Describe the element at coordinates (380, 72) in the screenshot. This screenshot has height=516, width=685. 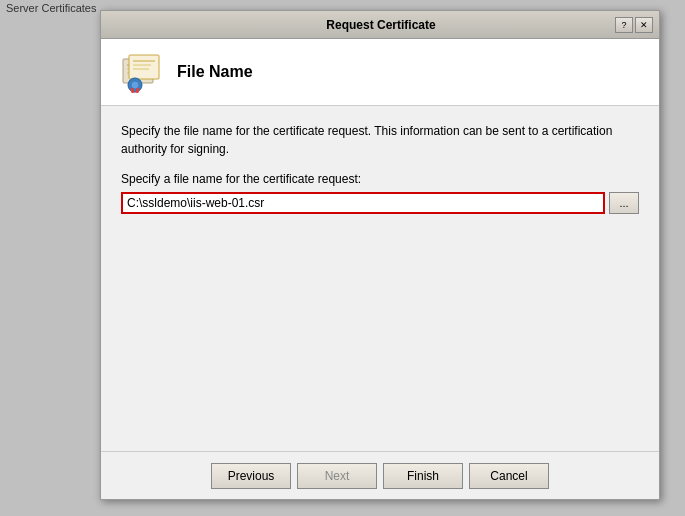
I see `dialog-header: File Name` at that location.